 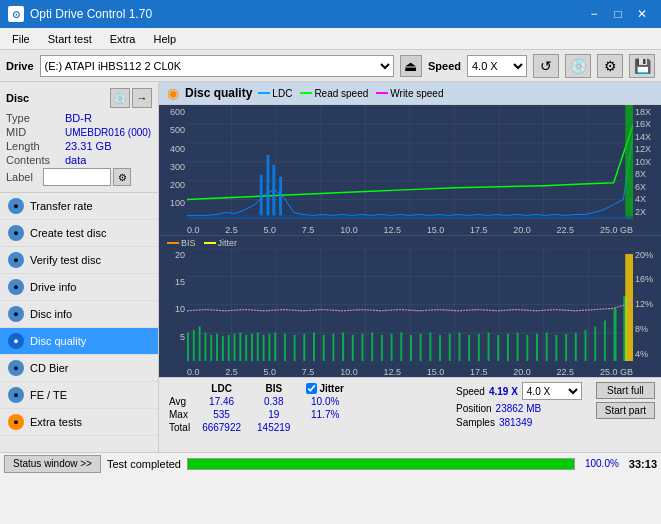 I want to click on max-bis: 19, so click(x=274, y=414).